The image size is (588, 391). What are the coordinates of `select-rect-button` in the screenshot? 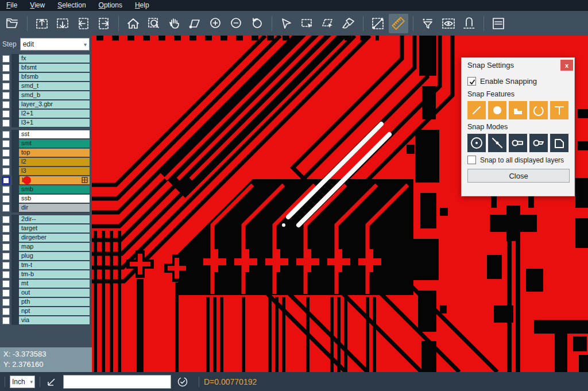 It's located at (307, 24).